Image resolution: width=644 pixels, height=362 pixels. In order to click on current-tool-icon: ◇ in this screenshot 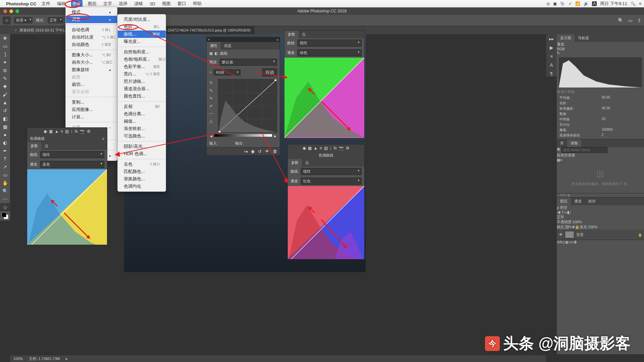, I will do `click(7, 20)`.